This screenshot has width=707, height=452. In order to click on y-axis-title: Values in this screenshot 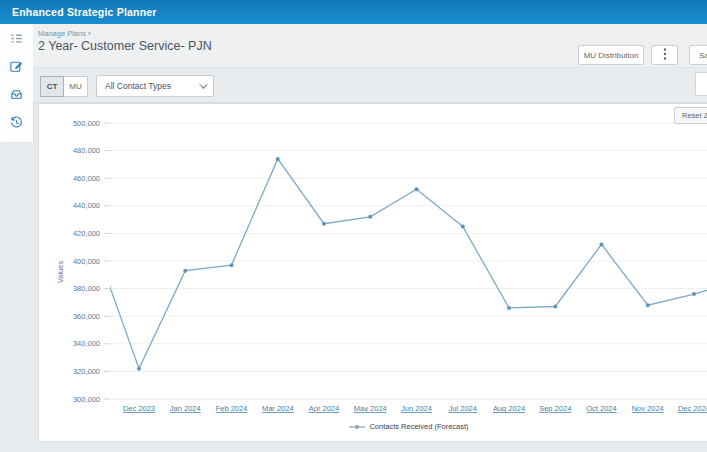, I will do `click(60, 272)`.